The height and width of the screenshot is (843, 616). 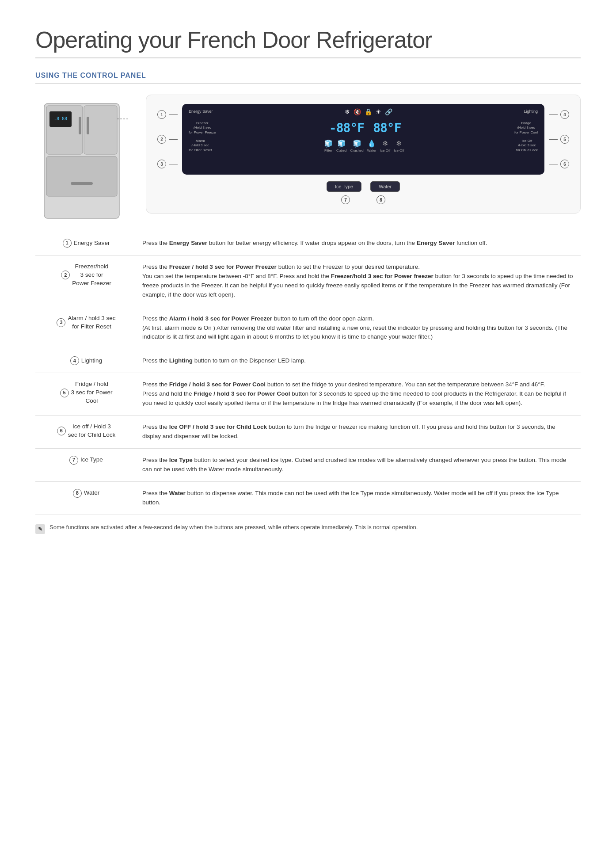 I want to click on row-desc-cell: Press the Lighting button to turn on the…, so click(x=359, y=361).